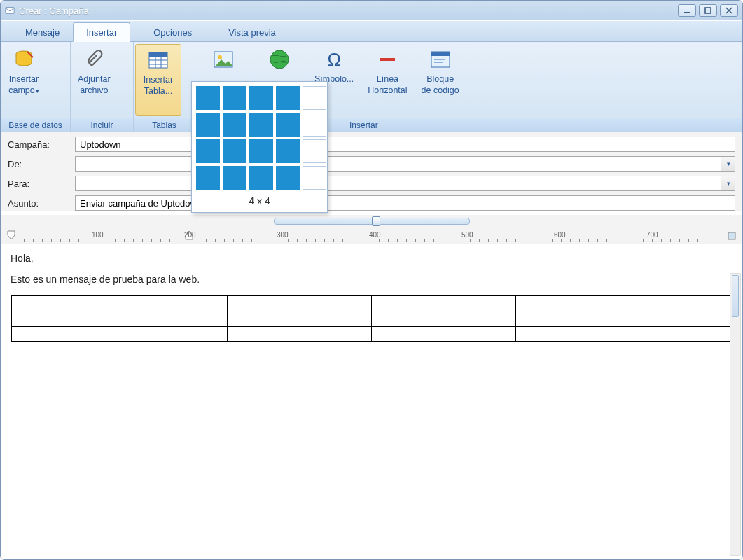 Image resolution: width=743 pixels, height=560 pixels. I want to click on paperclip-icon, so click(94, 59).